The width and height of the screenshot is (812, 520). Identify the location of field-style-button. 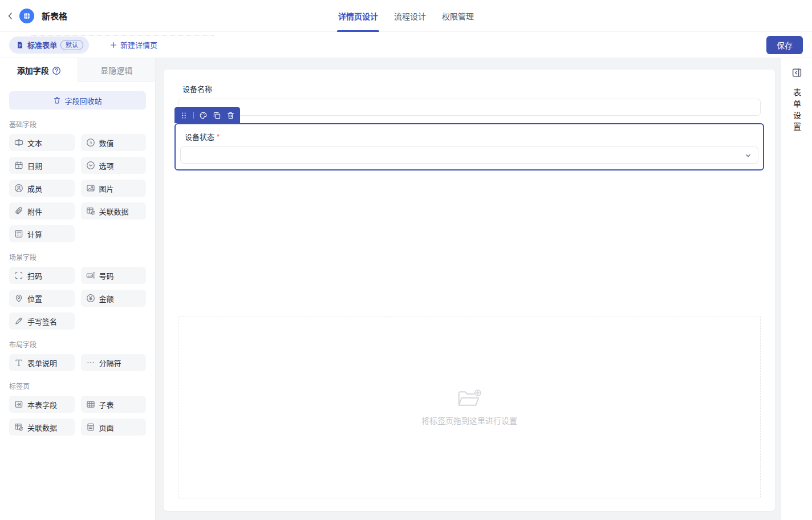
(203, 115).